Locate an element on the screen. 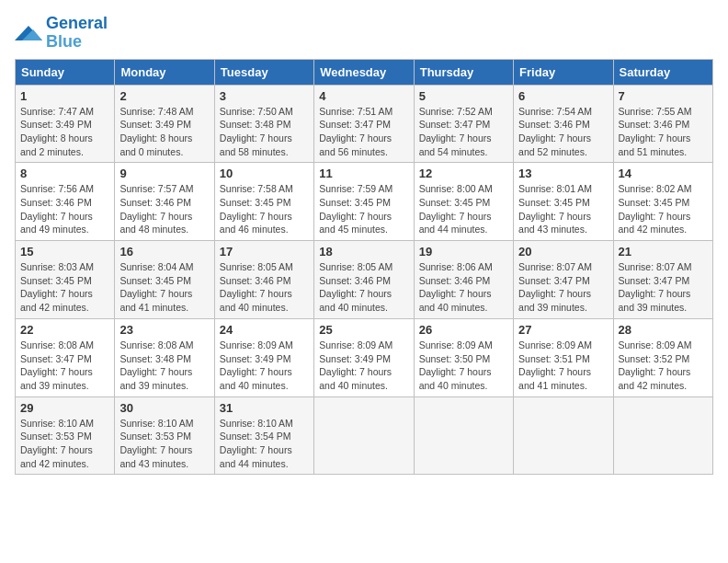 The width and height of the screenshot is (728, 563). calendar-cell: 26Sunrise: 8:09 AMSunset: 3:50 PMDayligh… is located at coordinates (463, 357).